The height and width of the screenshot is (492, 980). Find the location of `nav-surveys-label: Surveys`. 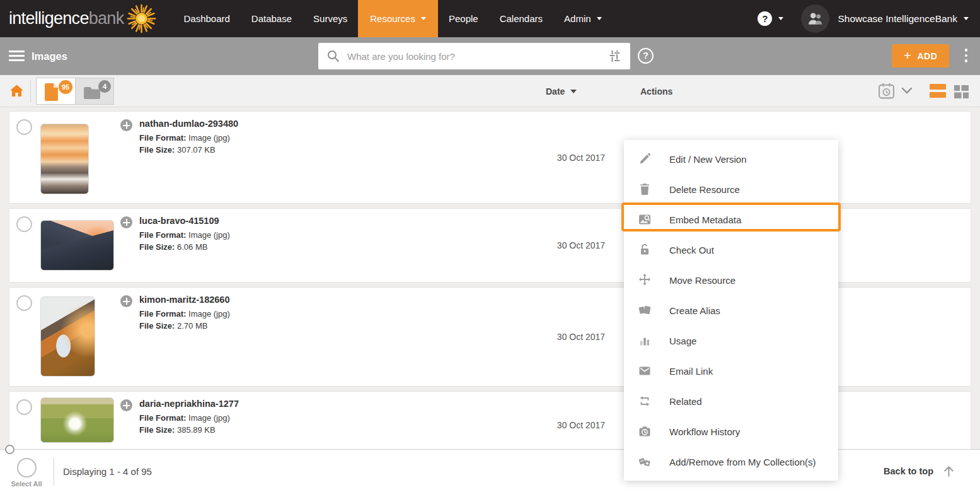

nav-surveys-label: Surveys is located at coordinates (330, 19).